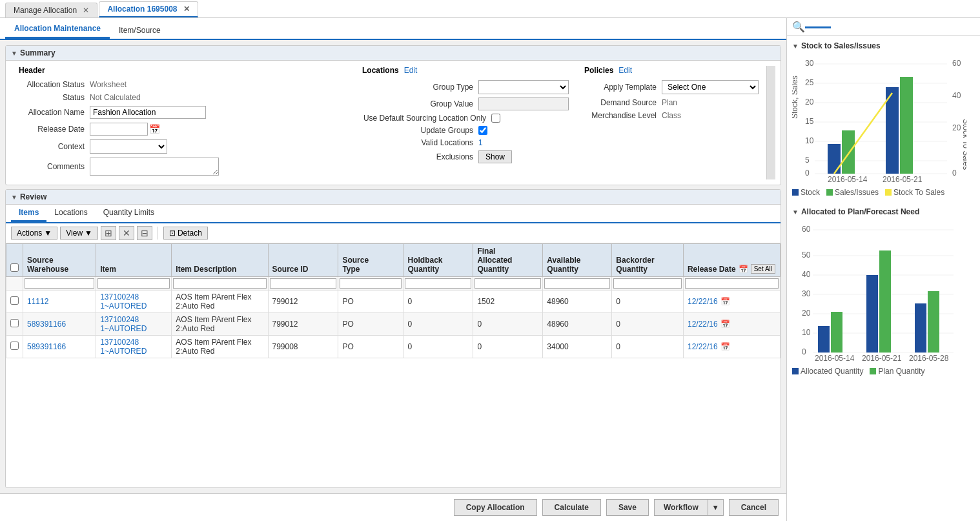 The image size is (980, 521). What do you see at coordinates (771, 123) in the screenshot?
I see `summary-scrollbar` at bounding box center [771, 123].